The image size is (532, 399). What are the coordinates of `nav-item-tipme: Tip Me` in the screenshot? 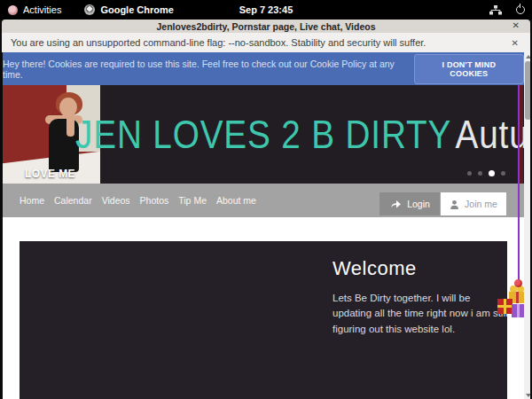 It's located at (192, 200).